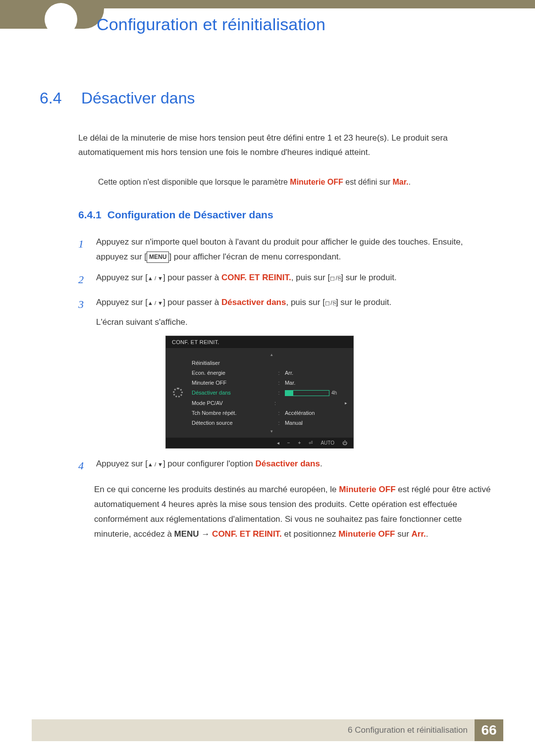 The image size is (535, 756). I want to click on step-4: 4 Appuyez sur [] pour configurer l'optio…, so click(287, 466).